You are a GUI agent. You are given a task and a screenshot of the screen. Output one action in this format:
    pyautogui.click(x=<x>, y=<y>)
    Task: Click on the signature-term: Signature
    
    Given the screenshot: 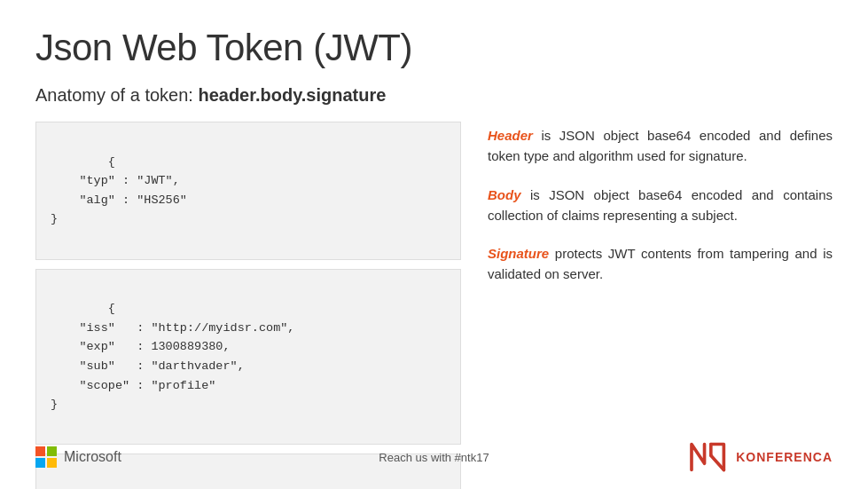 What is the action you would take?
    pyautogui.click(x=518, y=254)
    